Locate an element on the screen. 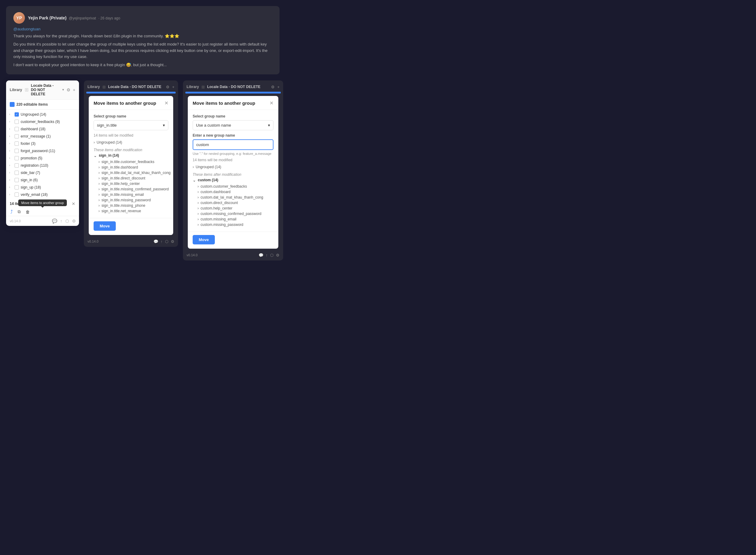 The image size is (756, 555). list-item: ›sign_in.title.missing_password is located at coordinates (133, 200).